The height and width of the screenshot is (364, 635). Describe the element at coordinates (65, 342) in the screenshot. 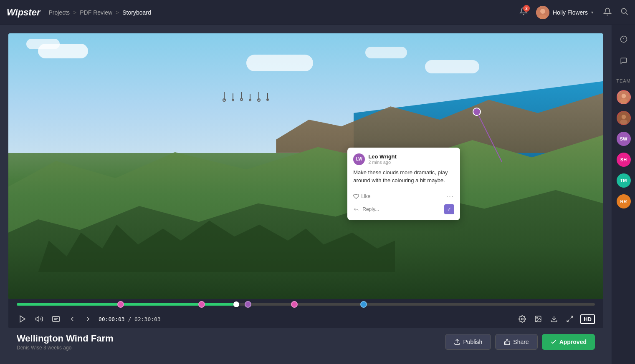

I see `video-info: Wellington Wind Farm Denis Wise 3 weeks …` at that location.